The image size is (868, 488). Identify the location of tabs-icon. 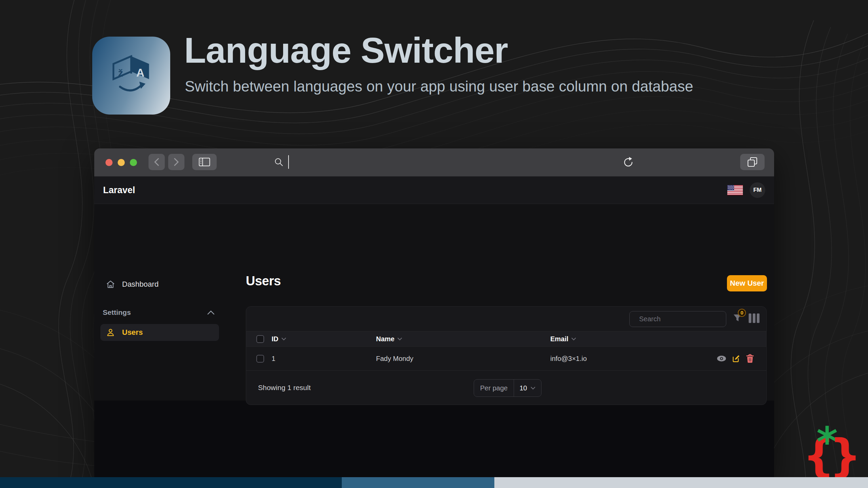
(752, 162).